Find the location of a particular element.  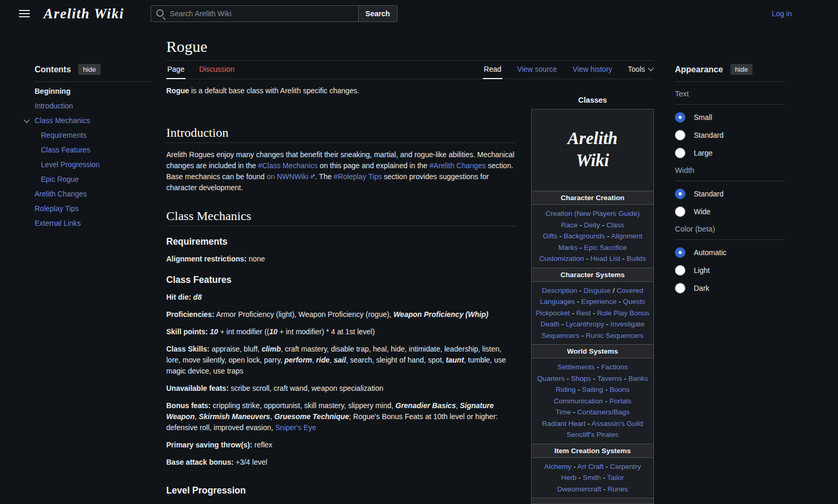

infobox-link-rest: Rest is located at coordinates (584, 313).